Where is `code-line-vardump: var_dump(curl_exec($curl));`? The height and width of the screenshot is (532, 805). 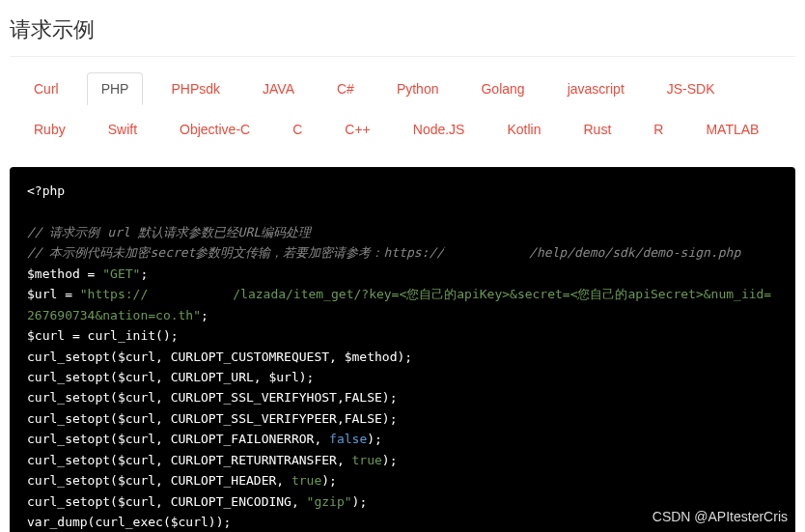
code-line-vardump: var_dump(curl_exec($curl)); is located at coordinates (129, 521).